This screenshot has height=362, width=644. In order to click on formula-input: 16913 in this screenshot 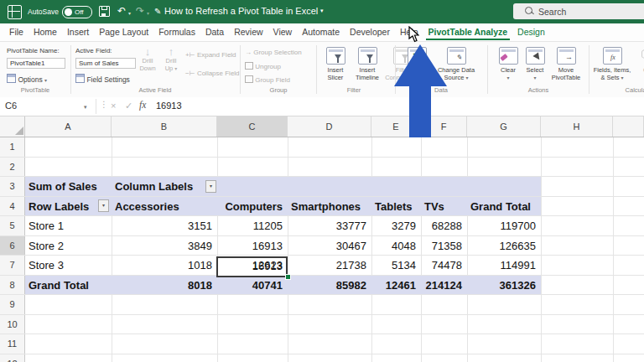, I will do `click(169, 106)`.